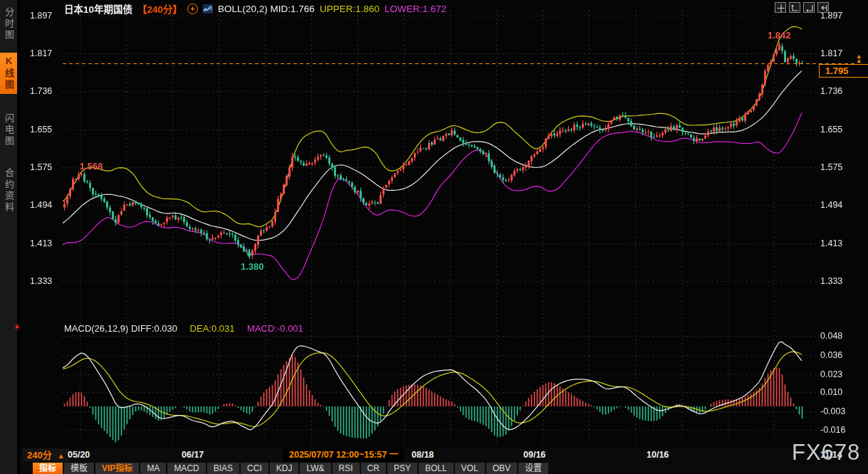 Image resolution: width=868 pixels, height=474 pixels. Describe the element at coordinates (402, 468) in the screenshot. I see `toolbar-button-psy: PSY` at that location.